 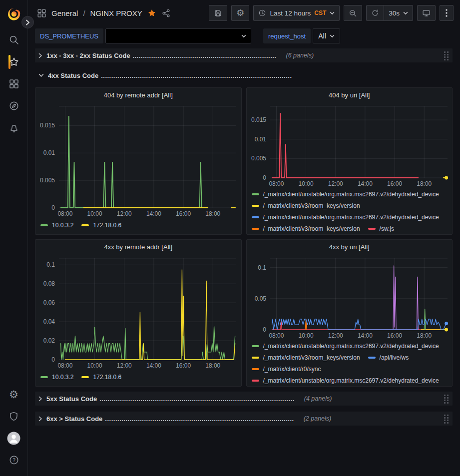 What do you see at coordinates (28, 22) in the screenshot?
I see `sidebar-expand-button` at bounding box center [28, 22].